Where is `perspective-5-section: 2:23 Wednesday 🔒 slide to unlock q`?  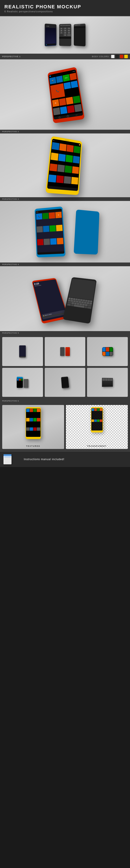
perspective-5-section: 2:23 Wednesday 🔒 slide to unlock q is located at coordinates (65, 301).